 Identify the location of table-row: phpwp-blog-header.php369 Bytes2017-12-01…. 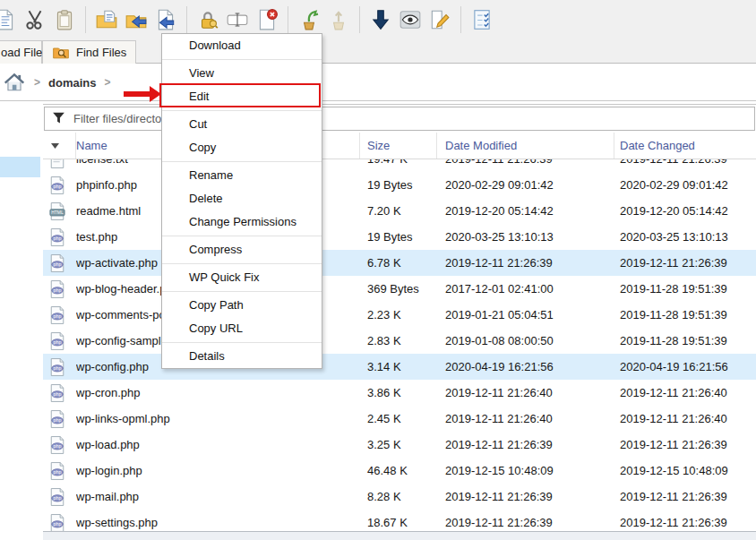
(399, 288).